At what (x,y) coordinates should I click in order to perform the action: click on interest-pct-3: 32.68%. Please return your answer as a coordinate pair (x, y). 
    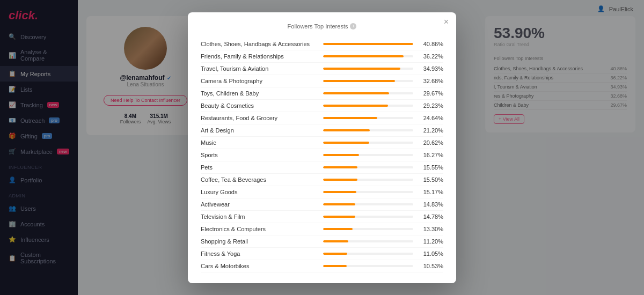
    Looking at the image, I should click on (430, 81).